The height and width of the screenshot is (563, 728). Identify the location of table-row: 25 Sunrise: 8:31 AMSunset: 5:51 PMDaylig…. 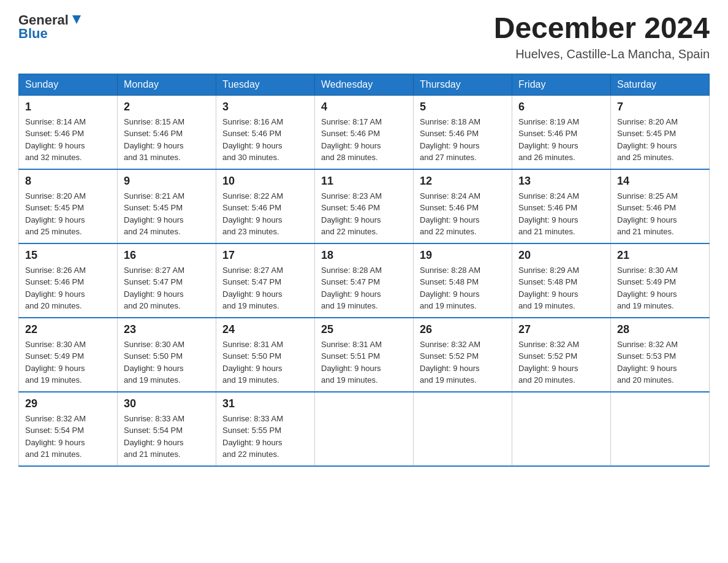
(364, 354).